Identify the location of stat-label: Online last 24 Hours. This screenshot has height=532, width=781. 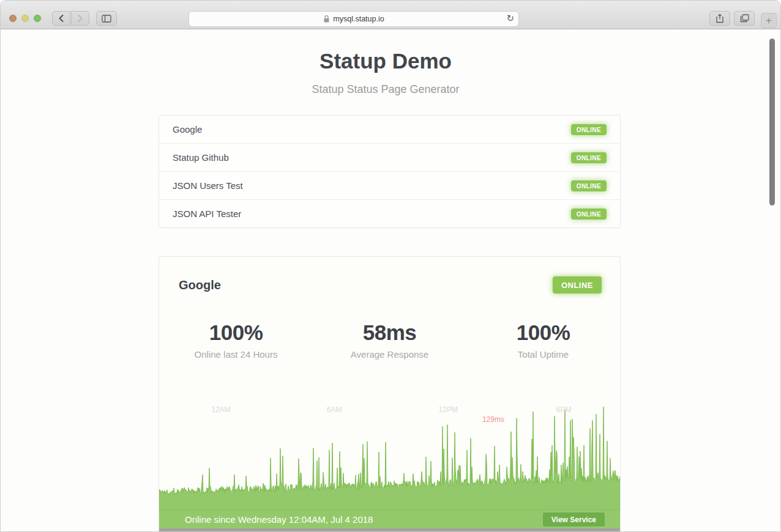
(236, 355).